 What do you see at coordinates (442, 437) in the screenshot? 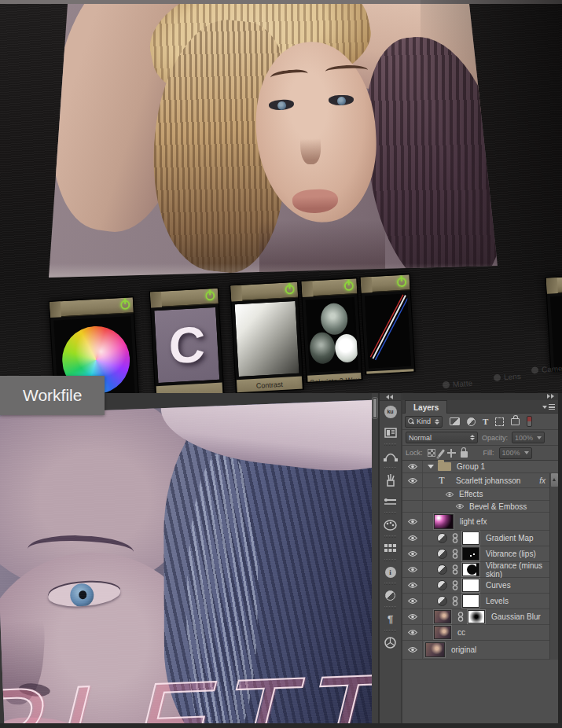
I see `blend-mode-select: Normal` at bounding box center [442, 437].